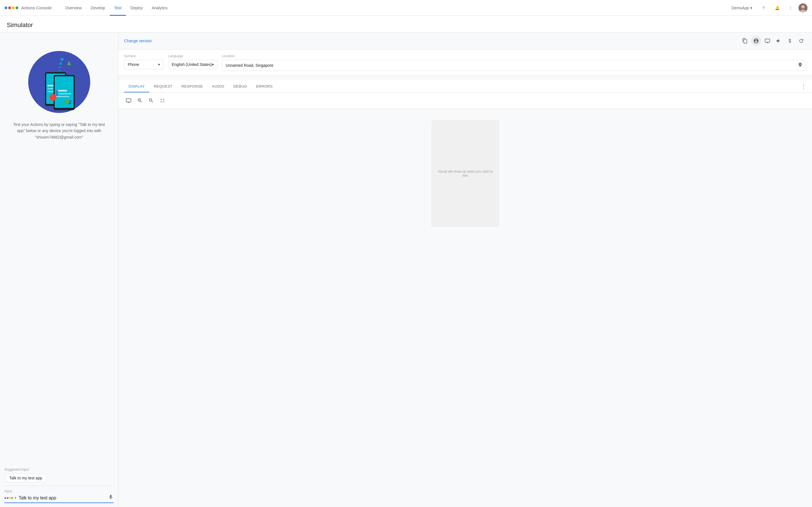  Describe the element at coordinates (111, 498) in the screenshot. I see `microphone-button` at that location.